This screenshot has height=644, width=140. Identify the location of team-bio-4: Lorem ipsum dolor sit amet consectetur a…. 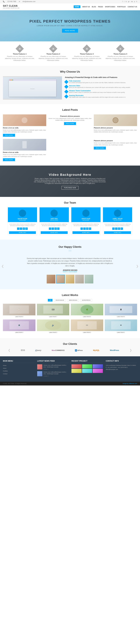
(118, 225).